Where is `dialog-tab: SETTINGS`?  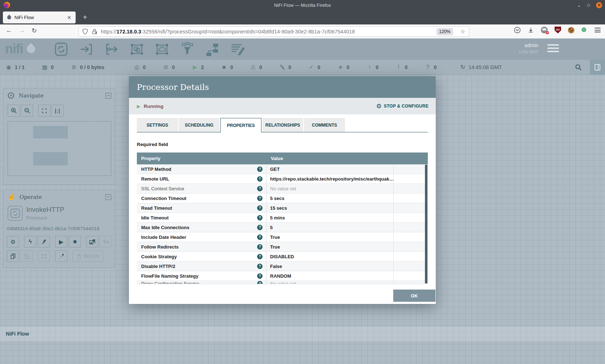 dialog-tab: SETTINGS is located at coordinates (157, 125).